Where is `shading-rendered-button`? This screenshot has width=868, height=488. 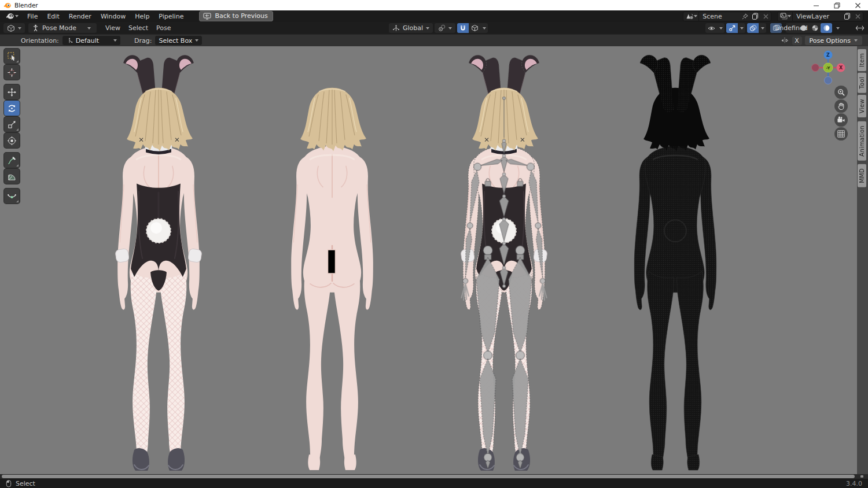 shading-rendered-button is located at coordinates (826, 28).